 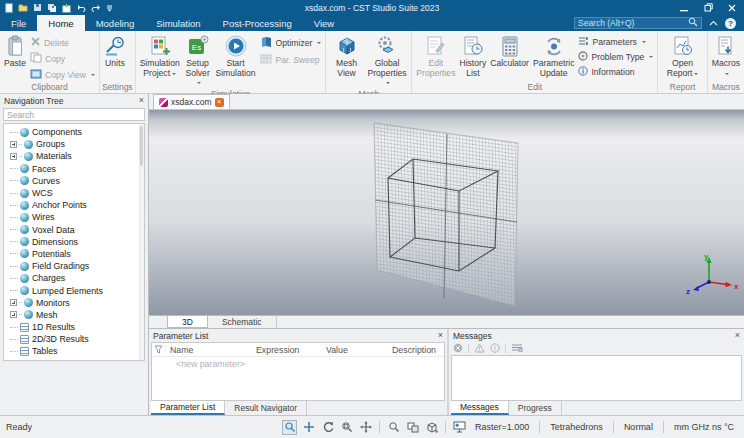 I want to click on zoom-tool-icon, so click(x=394, y=428).